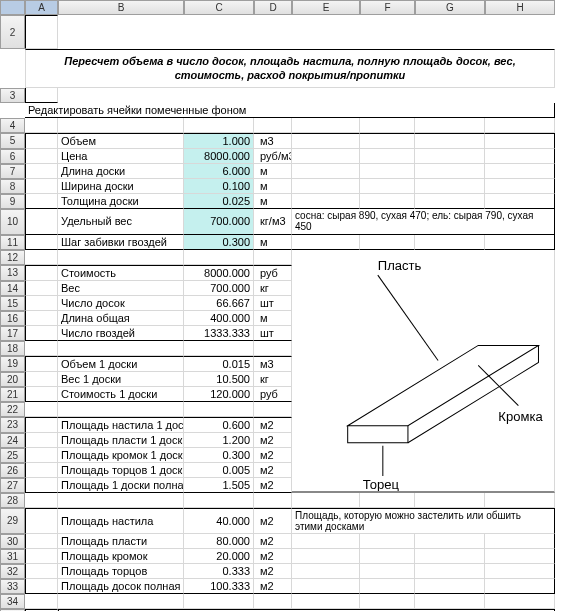 The image size is (585, 611). I want to click on unit-s1p: м2, so click(273, 440).